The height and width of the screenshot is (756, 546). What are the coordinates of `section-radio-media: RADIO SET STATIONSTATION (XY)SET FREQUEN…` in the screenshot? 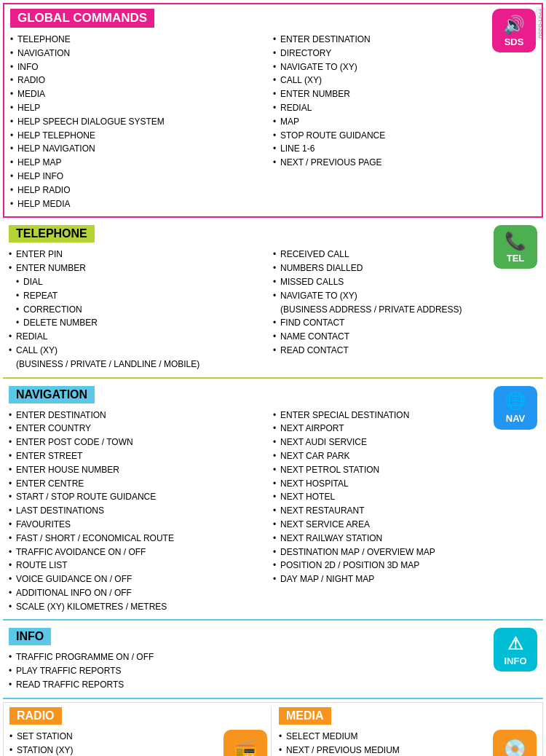 It's located at (273, 729).